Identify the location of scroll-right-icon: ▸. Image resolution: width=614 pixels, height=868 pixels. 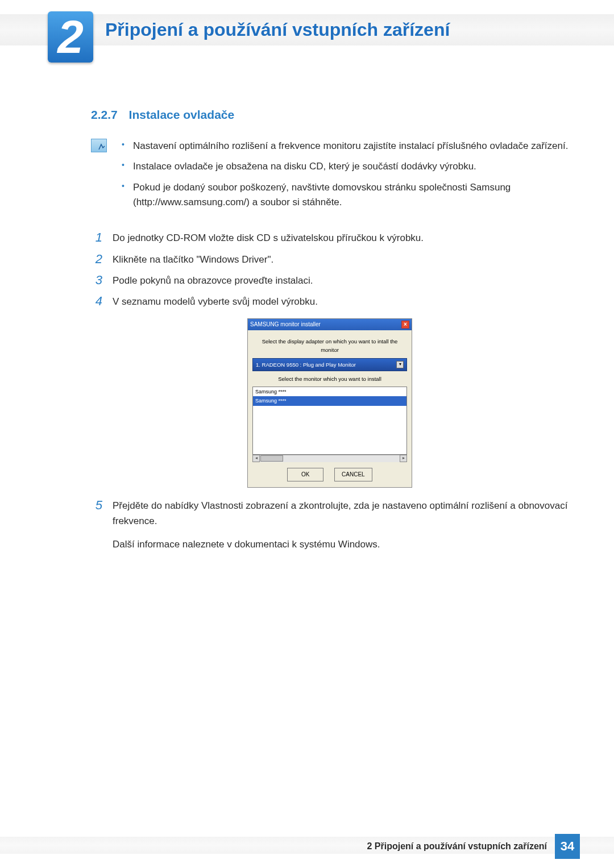
(404, 458).